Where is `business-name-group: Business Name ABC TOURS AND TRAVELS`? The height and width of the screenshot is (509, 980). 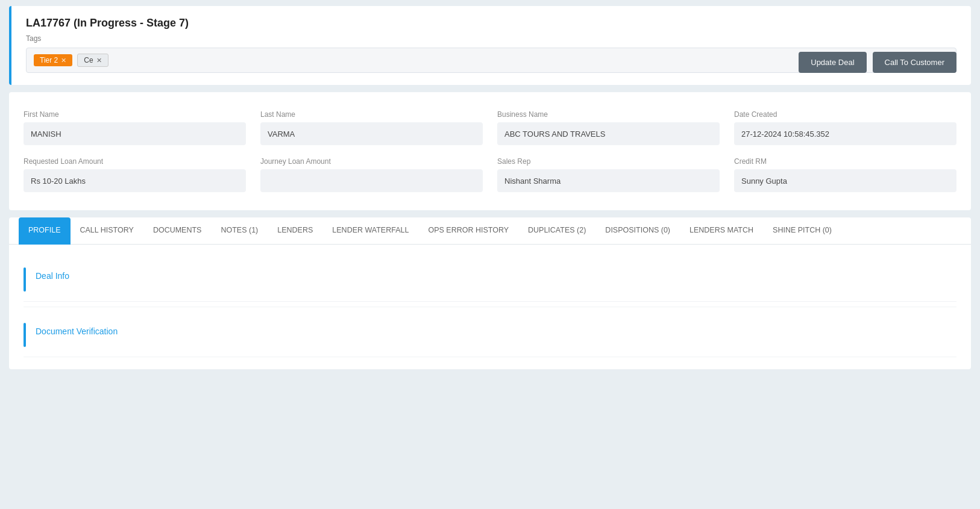 business-name-group: Business Name ABC TOURS AND TRAVELS is located at coordinates (609, 128).